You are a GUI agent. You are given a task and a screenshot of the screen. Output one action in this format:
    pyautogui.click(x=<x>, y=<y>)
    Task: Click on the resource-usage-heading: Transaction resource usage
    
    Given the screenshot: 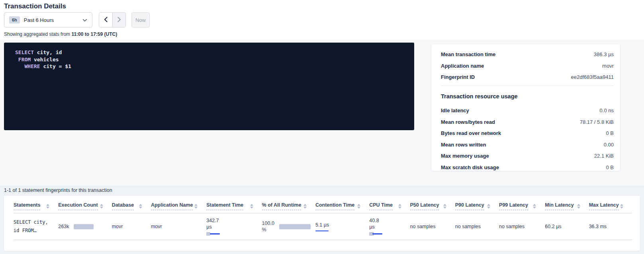 What is the action you would take?
    pyautogui.click(x=527, y=96)
    